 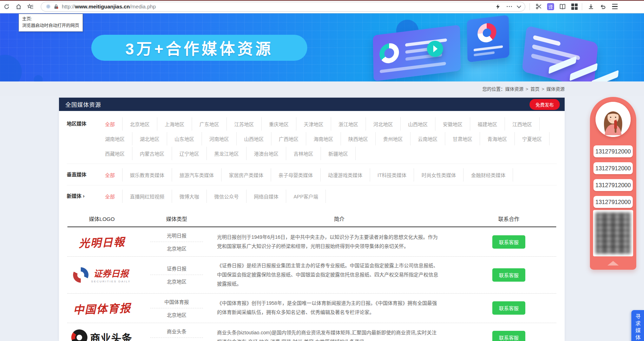 I want to click on undo-icon, so click(x=603, y=7).